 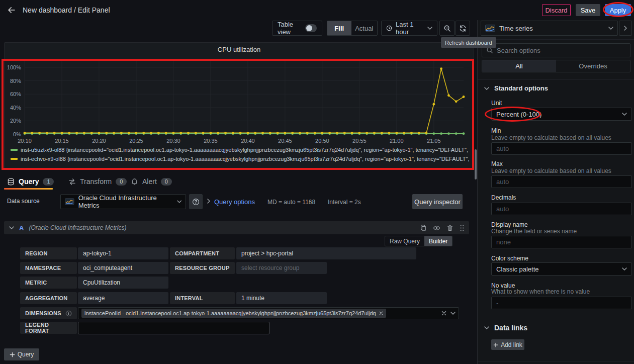 I want to click on refresh-icon, so click(x=463, y=28).